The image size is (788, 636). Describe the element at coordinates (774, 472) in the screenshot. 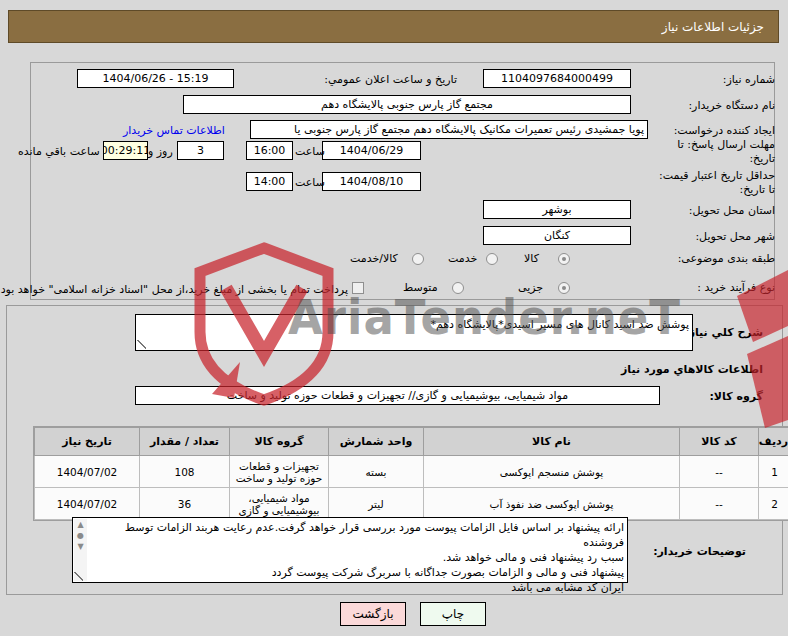

I see `table-cell: 1` at that location.